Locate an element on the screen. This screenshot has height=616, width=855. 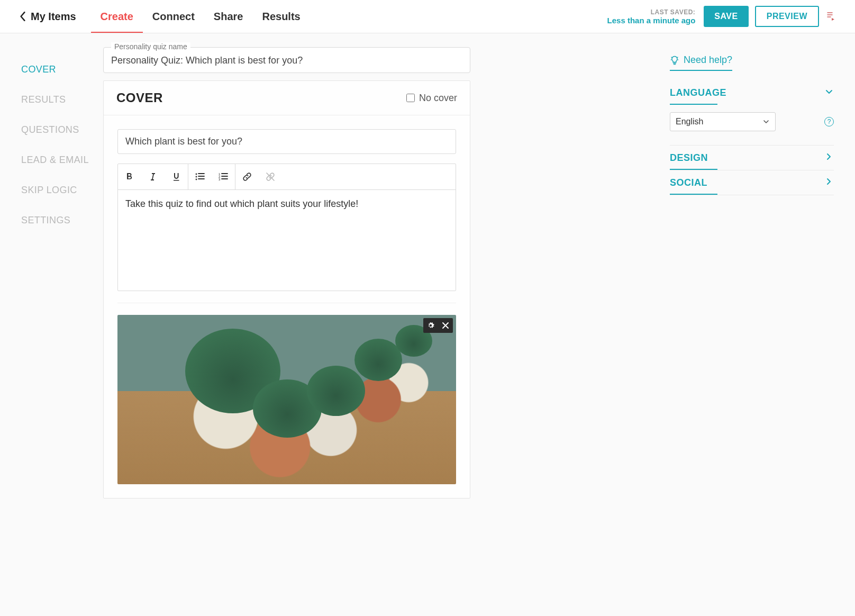
sidenav-skip: SKIP LOGIC is located at coordinates (62, 191).